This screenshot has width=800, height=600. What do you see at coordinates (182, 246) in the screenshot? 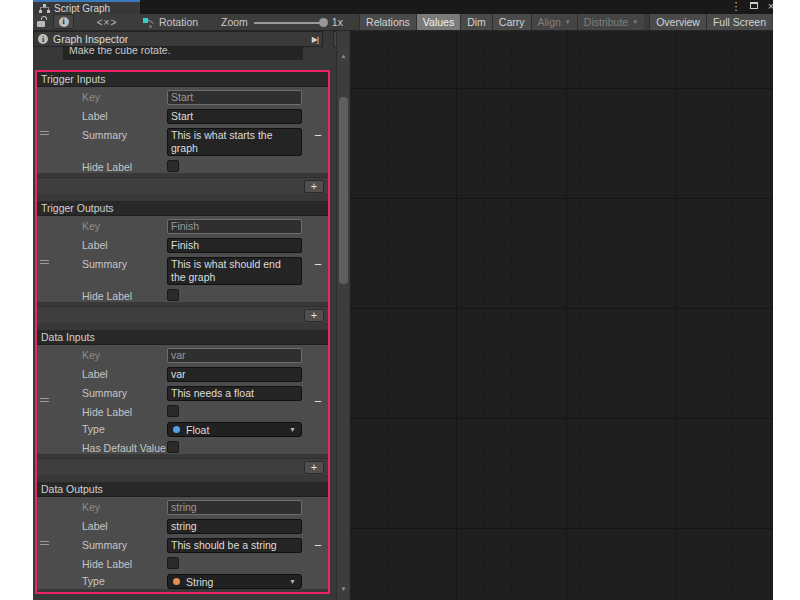
I see `label-row: Label Finish` at bounding box center [182, 246].